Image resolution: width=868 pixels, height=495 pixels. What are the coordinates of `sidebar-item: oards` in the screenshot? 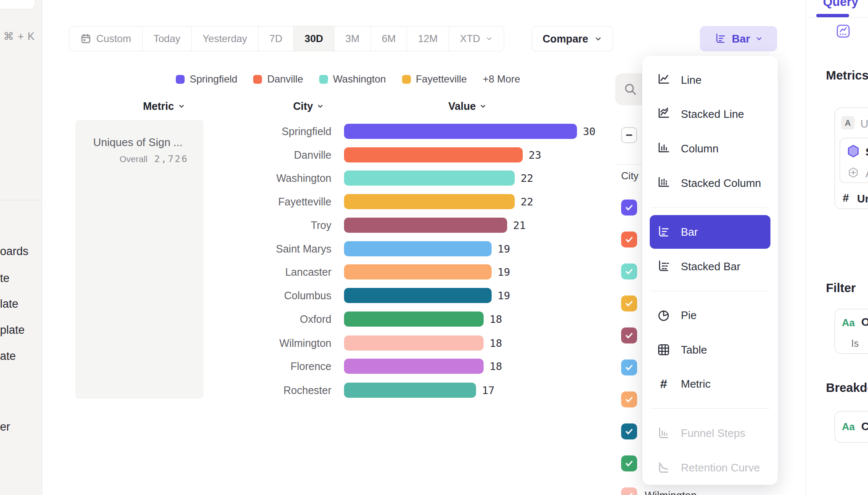 It's located at (14, 252).